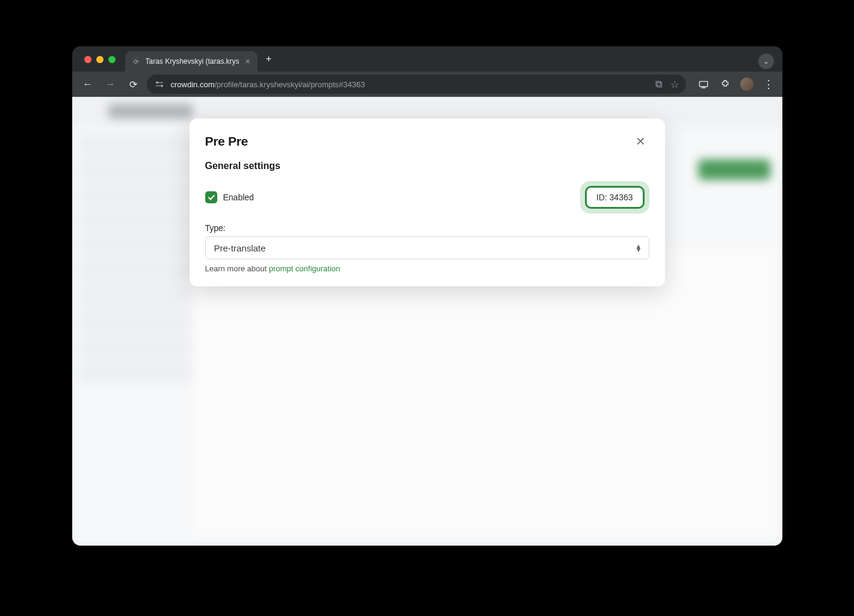 The image size is (854, 616). I want to click on extensions-icon, so click(725, 84).